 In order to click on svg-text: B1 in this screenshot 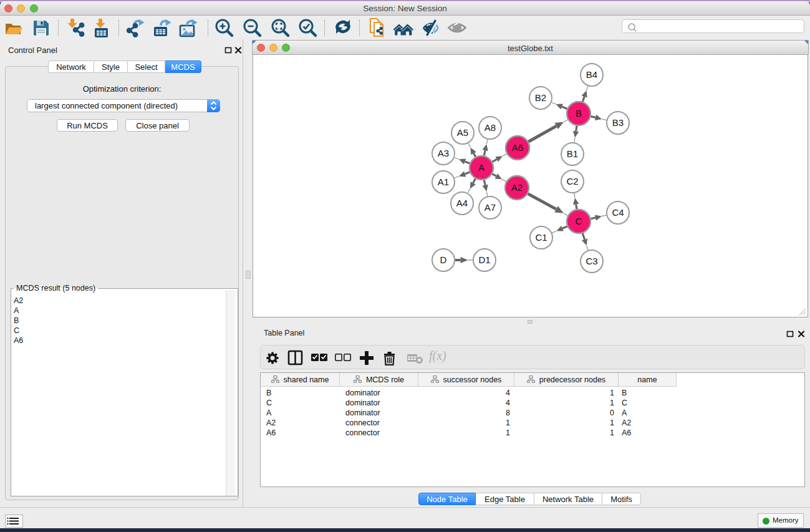, I will do `click(572, 153)`.